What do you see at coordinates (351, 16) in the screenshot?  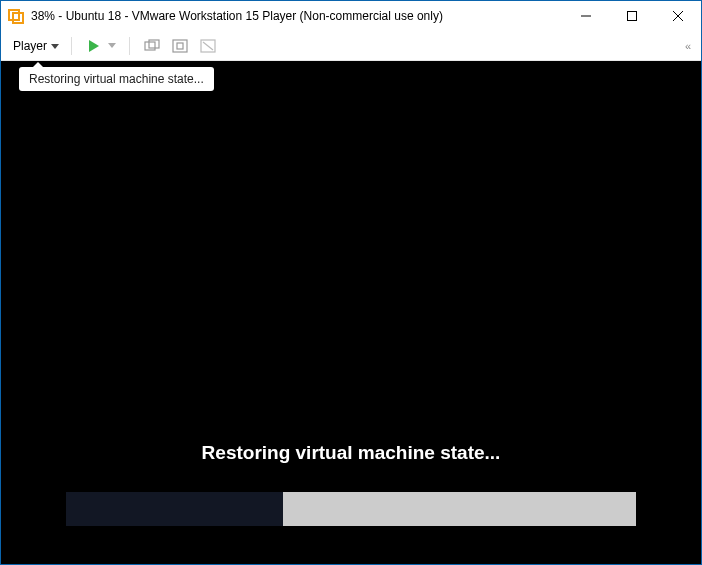 I see `titlebar: 38% - Ubuntu 18 - VMware Workstation 15 …` at bounding box center [351, 16].